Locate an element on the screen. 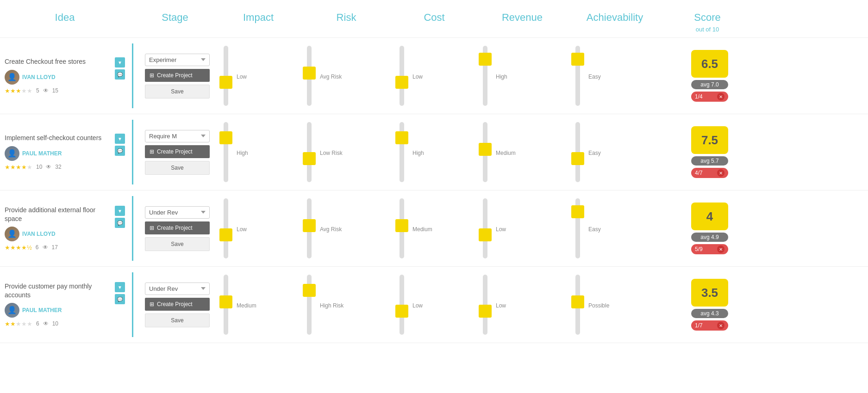 The image size is (868, 393). idea-title-3: Provide additional external floor space is located at coordinates (59, 214).